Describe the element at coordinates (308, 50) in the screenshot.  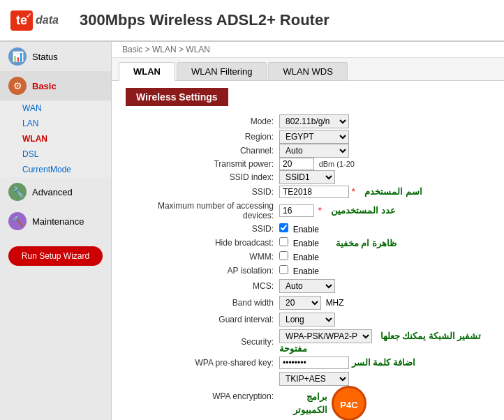
I see `breadcrumb: Basic > WLAN > WLAN` at that location.